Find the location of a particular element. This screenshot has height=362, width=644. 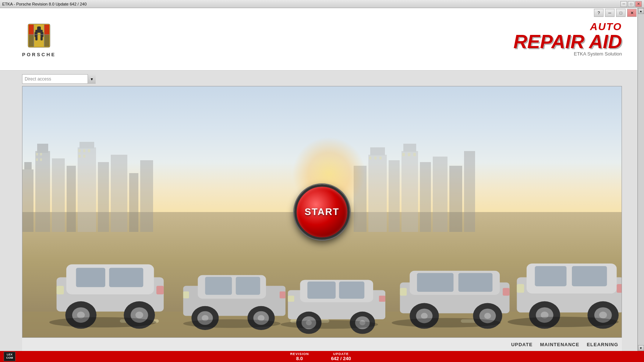

repair-aid-label: REPAIR AID is located at coordinates (567, 42).